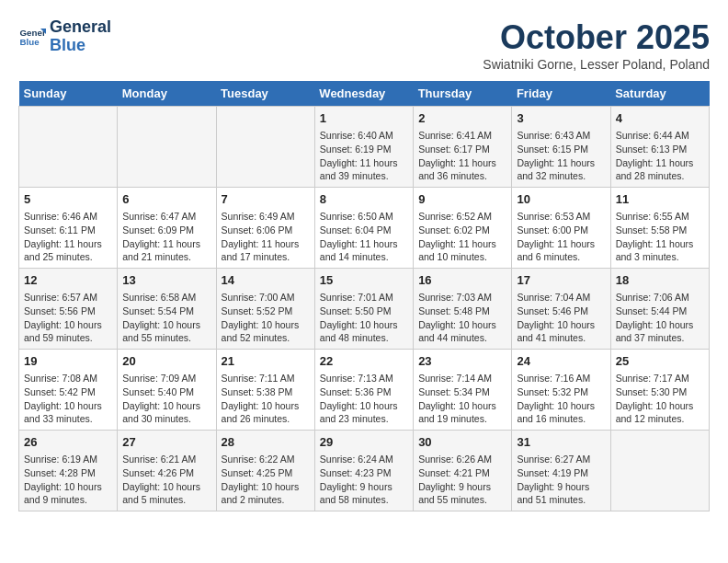 This screenshot has height=563, width=728. I want to click on cell-content: Sunrise: 7:08 AM Sunset: 5:42 PM Dayligh…, so click(68, 399).